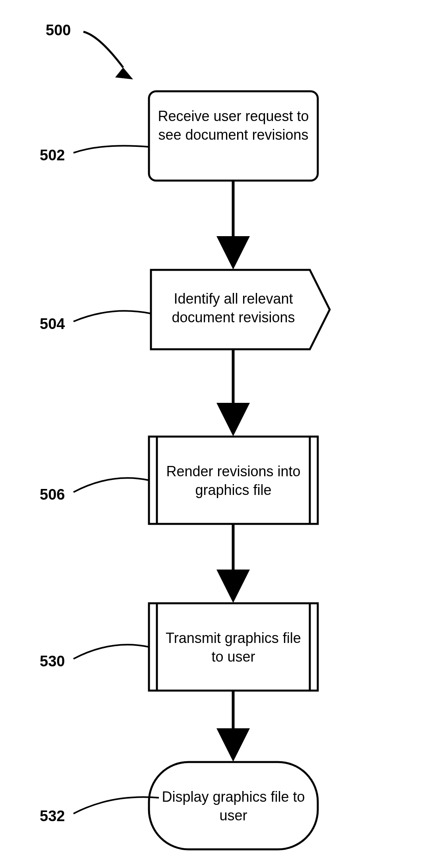 The height and width of the screenshot is (868, 427). Describe the element at coordinates (234, 126) in the screenshot. I see `node-text-502: Receive user request to see document rev…` at that location.